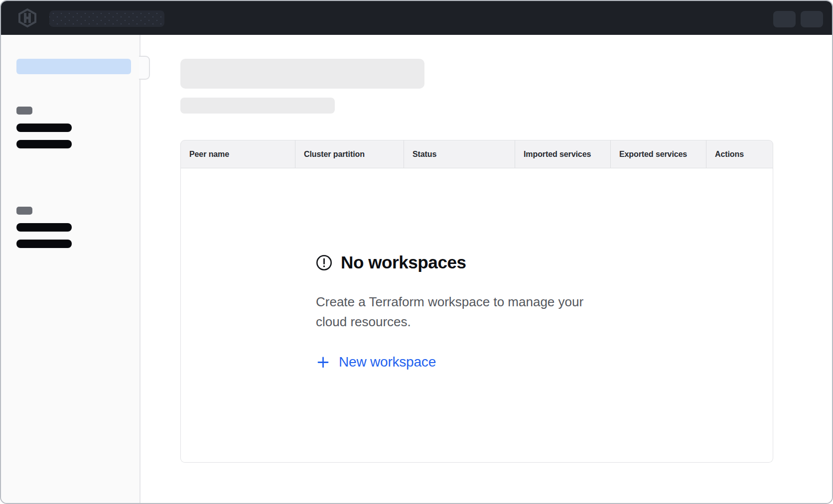  What do you see at coordinates (739, 154) in the screenshot?
I see `column-header-actions: Actions` at bounding box center [739, 154].